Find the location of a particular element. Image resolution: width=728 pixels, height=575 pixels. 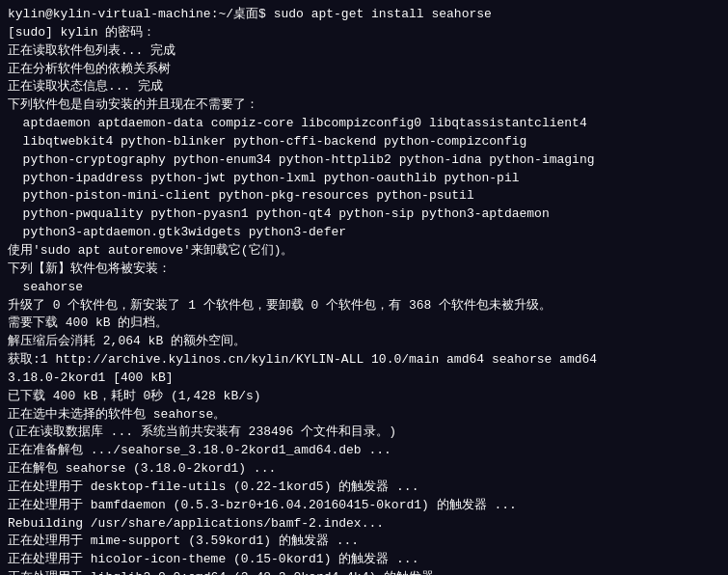

terminal-line: 3.18.0-2kord1 [400 kB] is located at coordinates (364, 378).